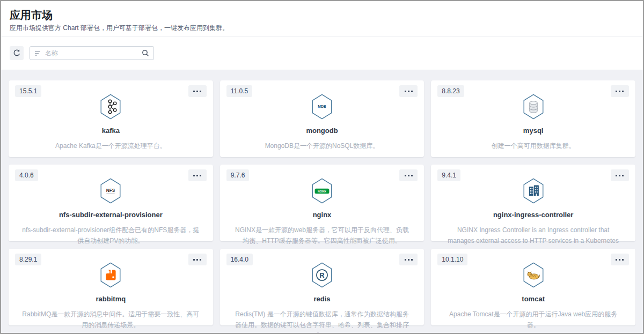 This screenshot has height=334, width=644. What do you see at coordinates (111, 191) in the screenshot?
I see `svg-text: NFS` at bounding box center [111, 191].